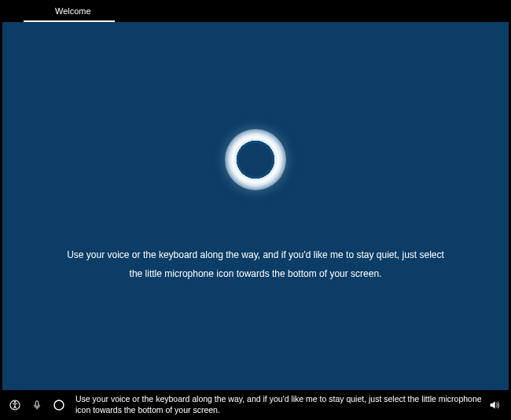  What do you see at coordinates (15, 405) in the screenshot?
I see `accessibility-icon` at bounding box center [15, 405].